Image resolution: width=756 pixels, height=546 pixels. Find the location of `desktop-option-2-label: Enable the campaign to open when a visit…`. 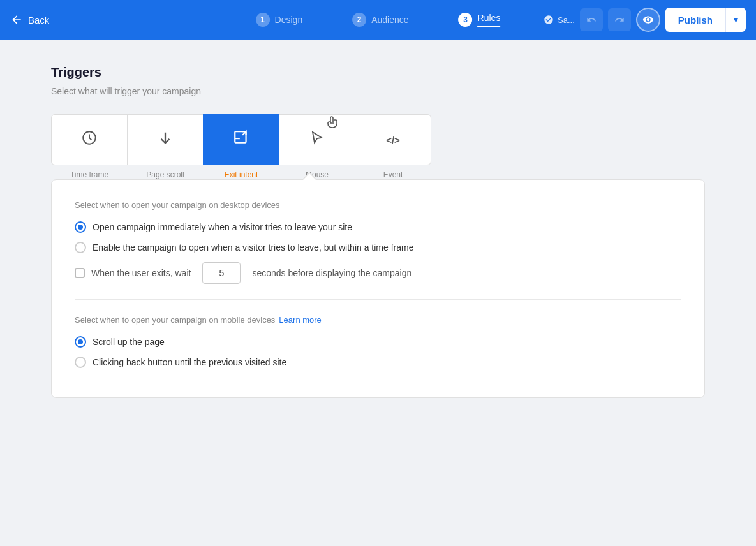

desktop-option-2-label: Enable the campaign to open when a visit… is located at coordinates (253, 247).